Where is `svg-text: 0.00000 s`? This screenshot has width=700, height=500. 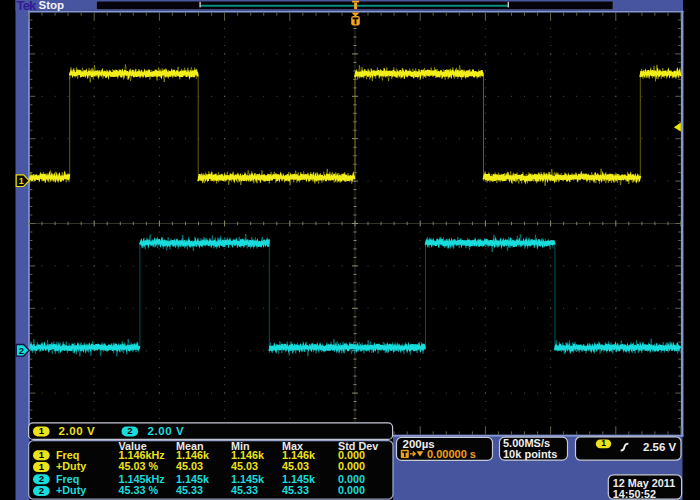 svg-text: 0.00000 s is located at coordinates (452, 454).